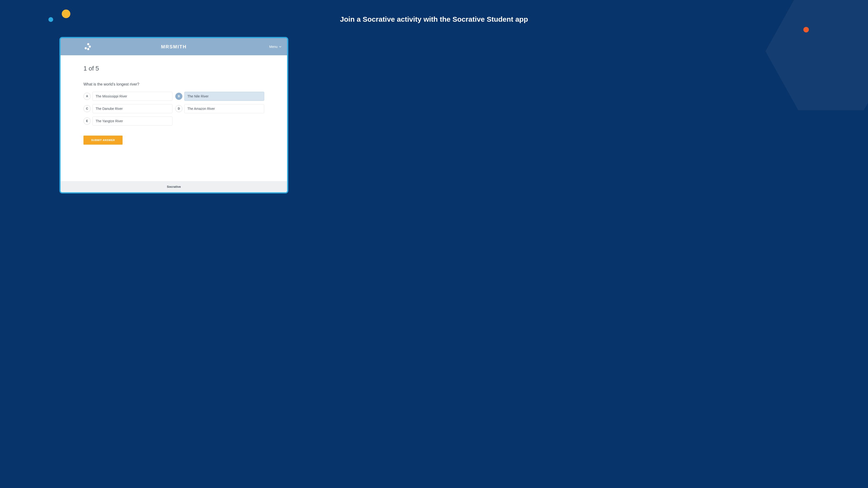 The height and width of the screenshot is (488, 868). Describe the element at coordinates (806, 30) in the screenshot. I see `decorative-dot-orange` at that location.